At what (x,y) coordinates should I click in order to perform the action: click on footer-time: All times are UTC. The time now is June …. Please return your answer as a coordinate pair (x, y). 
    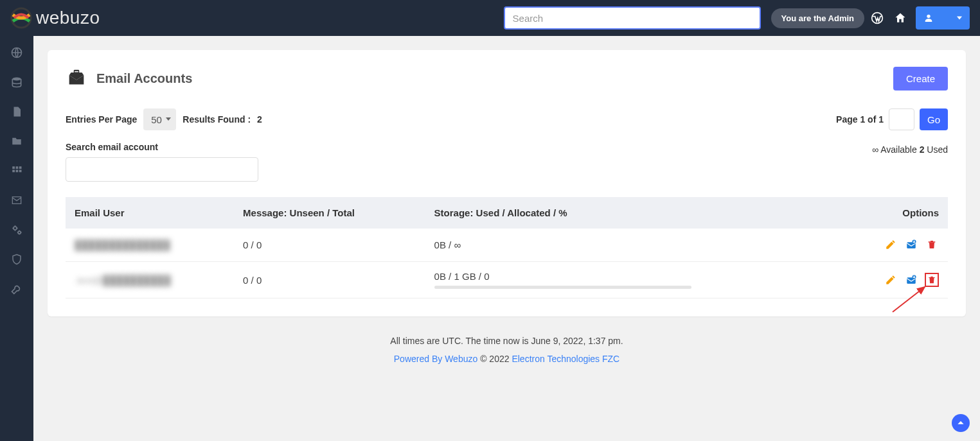
    Looking at the image, I should click on (506, 341).